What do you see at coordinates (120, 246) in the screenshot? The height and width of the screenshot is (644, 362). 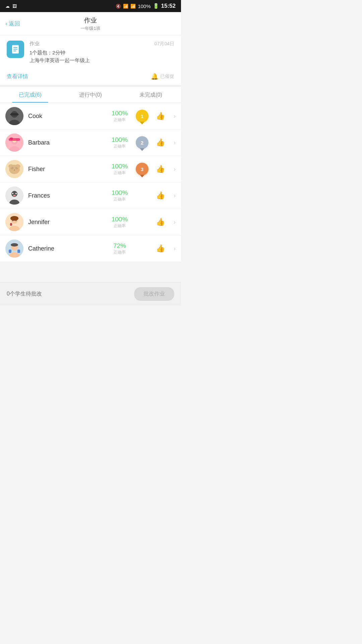 I see `student-score: 72%` at bounding box center [120, 246].